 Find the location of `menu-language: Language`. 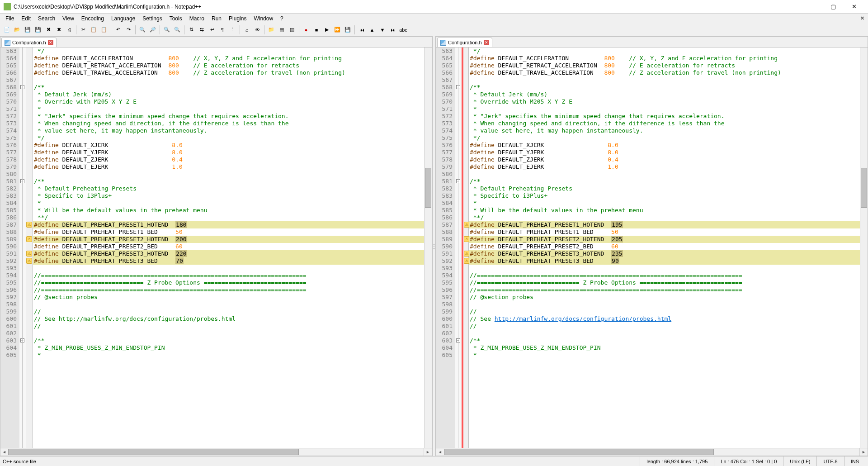

menu-language: Language is located at coordinates (123, 19).